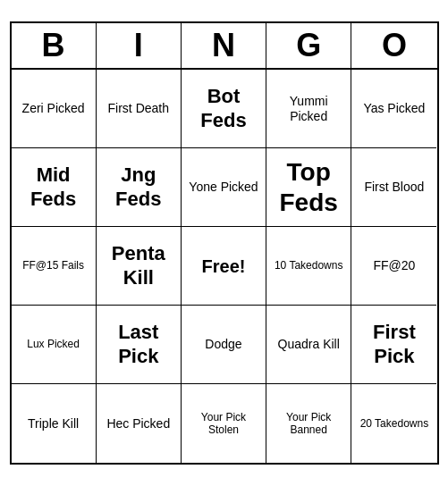 This screenshot has height=486, width=448. Describe the element at coordinates (54, 345) in the screenshot. I see `bingo-cell-15: Lux Picked` at that location.